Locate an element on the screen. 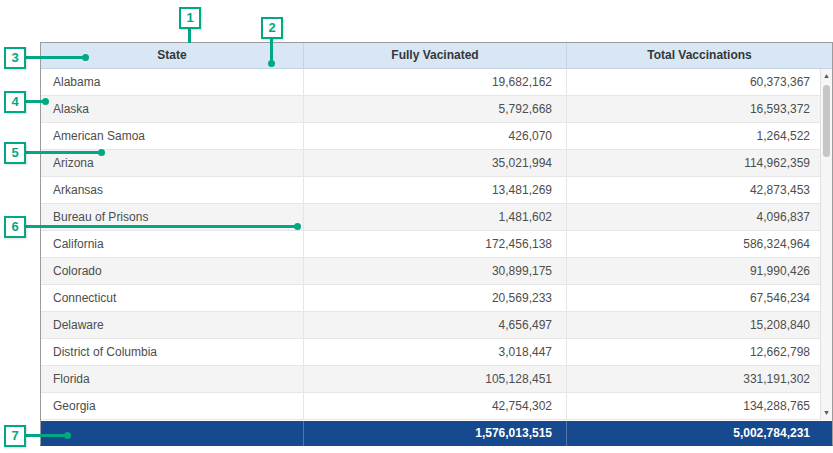 The height and width of the screenshot is (453, 833). cell-total-vaccinations: 4,096,837 is located at coordinates (699, 217).